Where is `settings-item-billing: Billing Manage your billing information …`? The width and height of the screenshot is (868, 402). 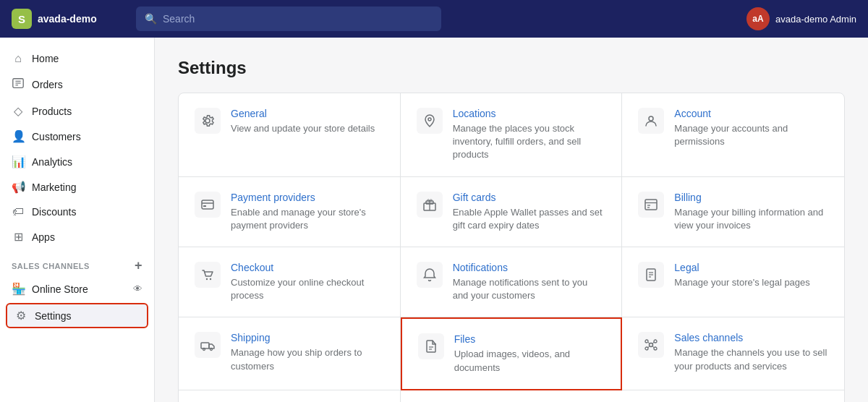
settings-item-billing: Billing Manage your billing information … is located at coordinates (733, 213).